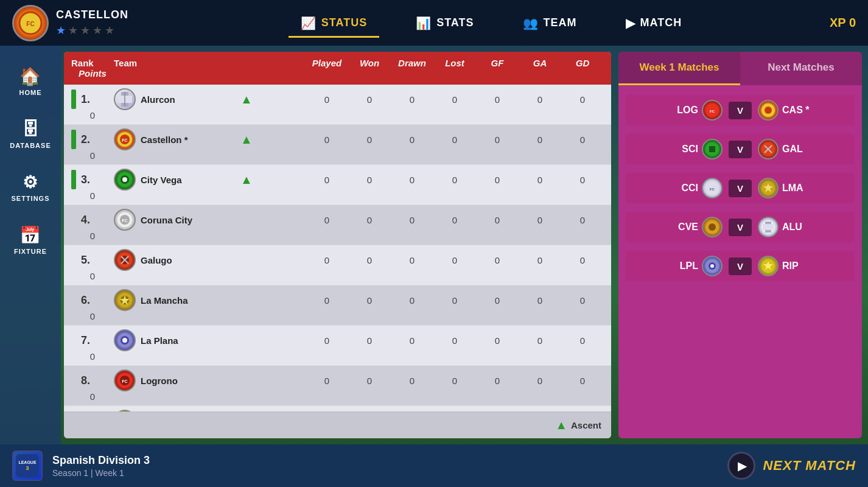 This screenshot has height=487, width=868. I want to click on star-3: ★, so click(85, 30).